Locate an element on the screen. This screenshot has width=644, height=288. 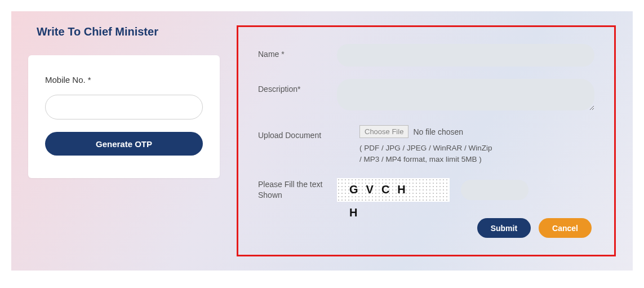
captcha-section: Please Fill the text Shown GVCH H is located at coordinates (426, 198).